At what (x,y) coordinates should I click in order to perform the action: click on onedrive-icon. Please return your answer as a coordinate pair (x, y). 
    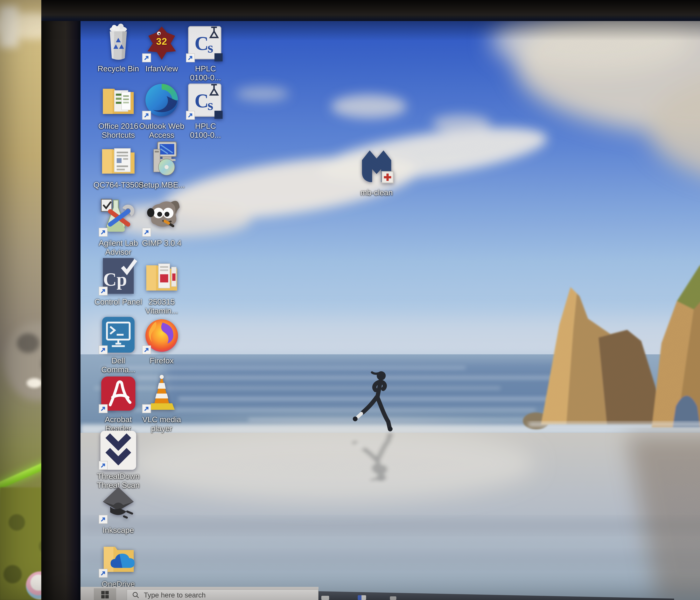
    Looking at the image, I should click on (118, 558).